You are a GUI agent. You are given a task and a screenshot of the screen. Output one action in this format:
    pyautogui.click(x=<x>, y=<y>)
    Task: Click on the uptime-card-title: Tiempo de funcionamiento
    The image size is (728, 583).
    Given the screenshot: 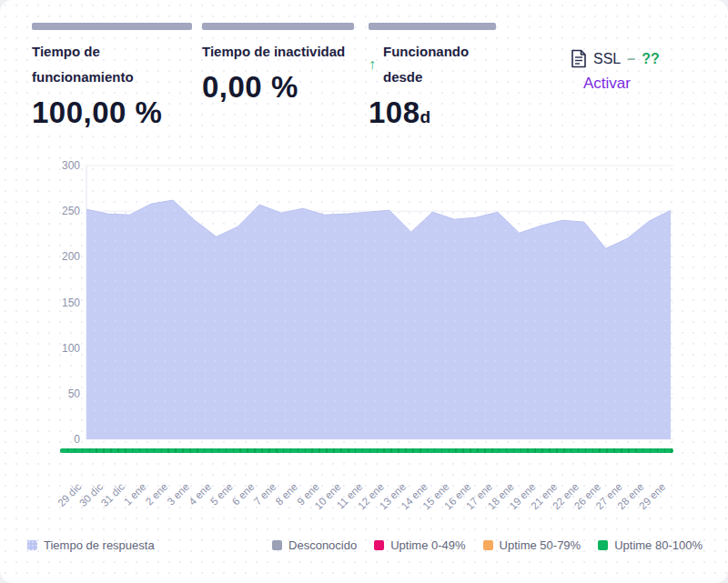 What is the action you would take?
    pyautogui.click(x=112, y=65)
    